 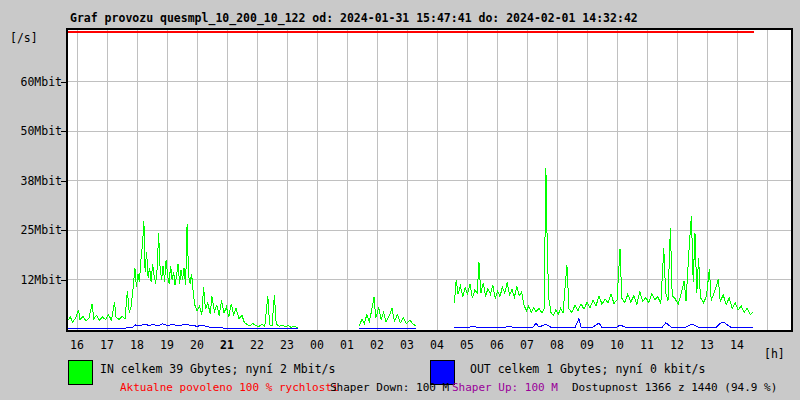 What do you see at coordinates (707, 345) in the screenshot?
I see `x-tick-label: 13` at bounding box center [707, 345].